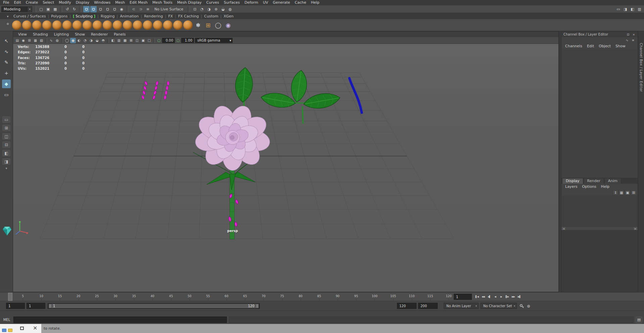  Describe the element at coordinates (223, 9) in the screenshot. I see `render-setup-icon: ◒` at that location.